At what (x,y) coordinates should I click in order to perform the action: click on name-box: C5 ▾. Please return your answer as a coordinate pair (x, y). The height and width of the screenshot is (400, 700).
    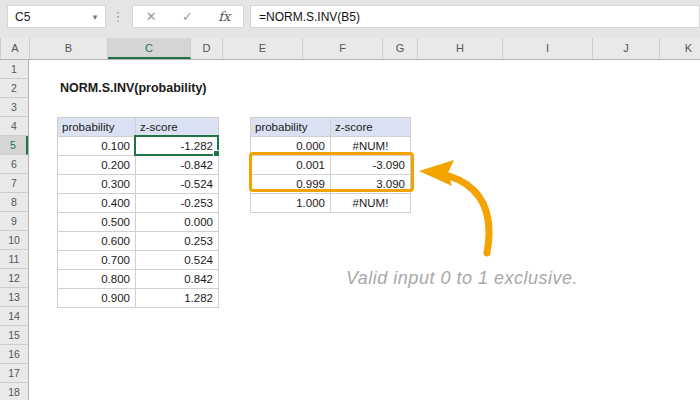
    Looking at the image, I should click on (56, 16).